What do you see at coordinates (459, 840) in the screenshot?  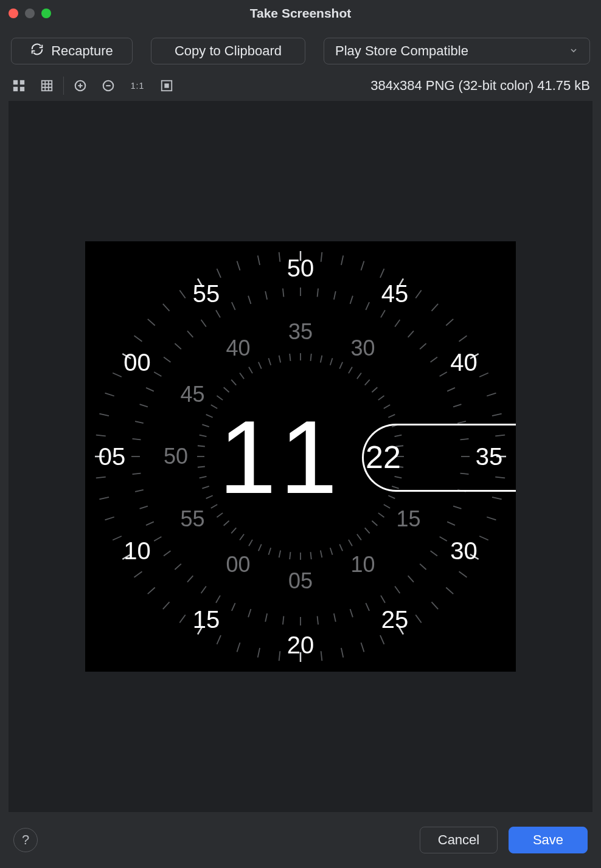 I see `cancel-button: Cancel` at bounding box center [459, 840].